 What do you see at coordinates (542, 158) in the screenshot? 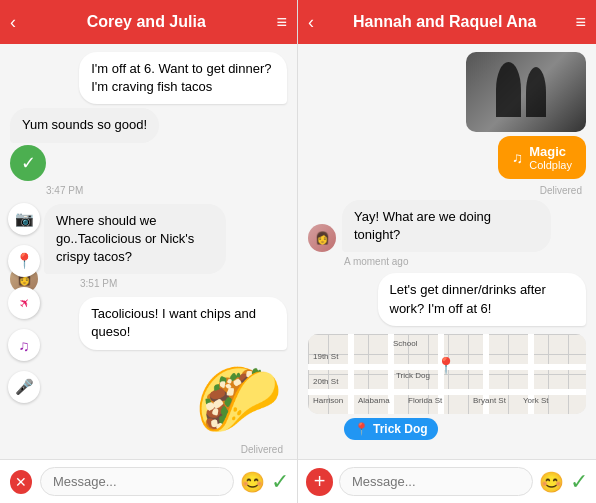
I see `music-card: ♫ Magic Coldplay` at bounding box center [542, 158].